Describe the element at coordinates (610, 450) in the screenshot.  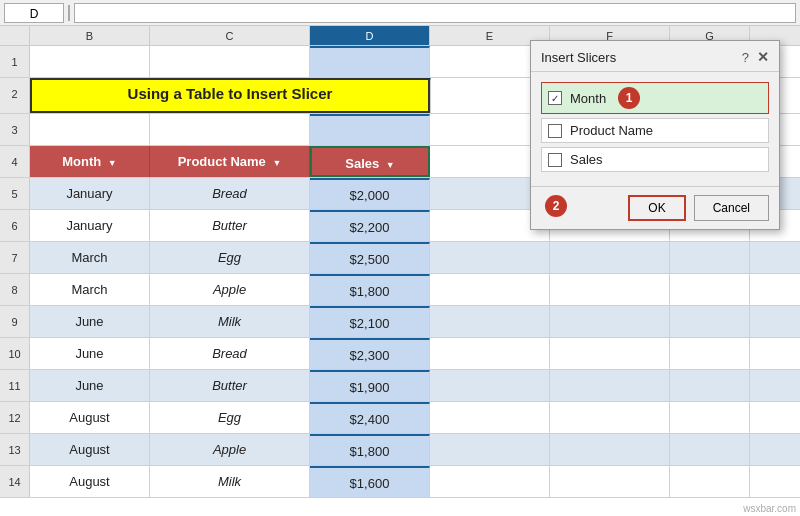
I see `cell-f13` at that location.